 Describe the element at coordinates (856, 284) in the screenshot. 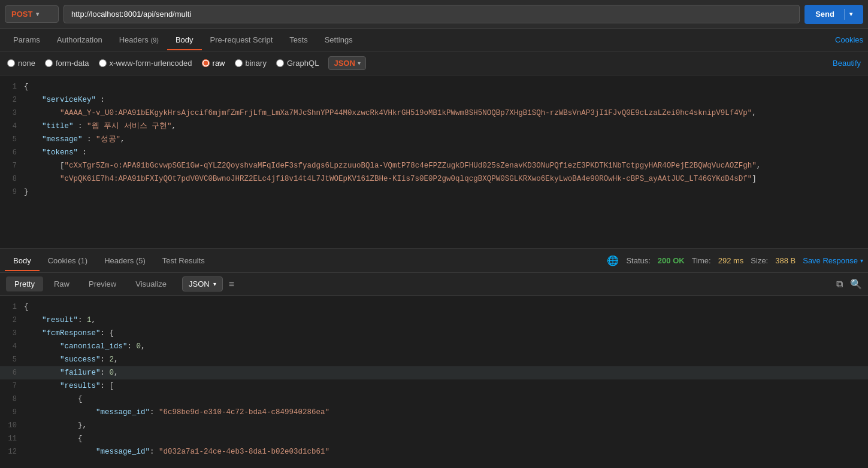

I see `search-icon: 🔍` at that location.